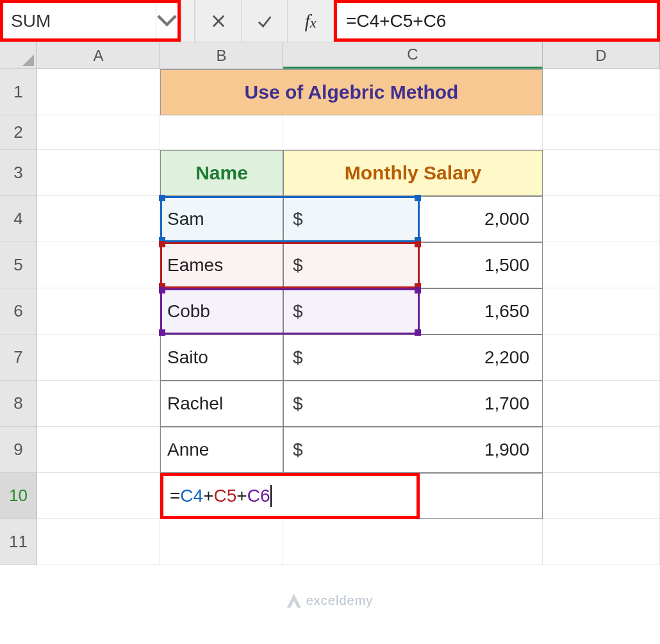 This screenshot has width=660, height=644. Describe the element at coordinates (349, 404) in the screenshot. I see `row-8: Rachel $1,700` at that location.